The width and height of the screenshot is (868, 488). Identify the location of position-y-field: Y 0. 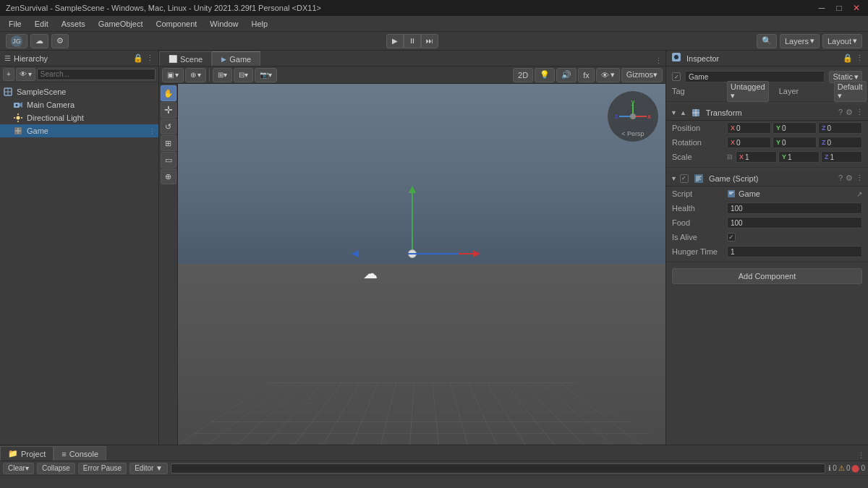
(794, 128).